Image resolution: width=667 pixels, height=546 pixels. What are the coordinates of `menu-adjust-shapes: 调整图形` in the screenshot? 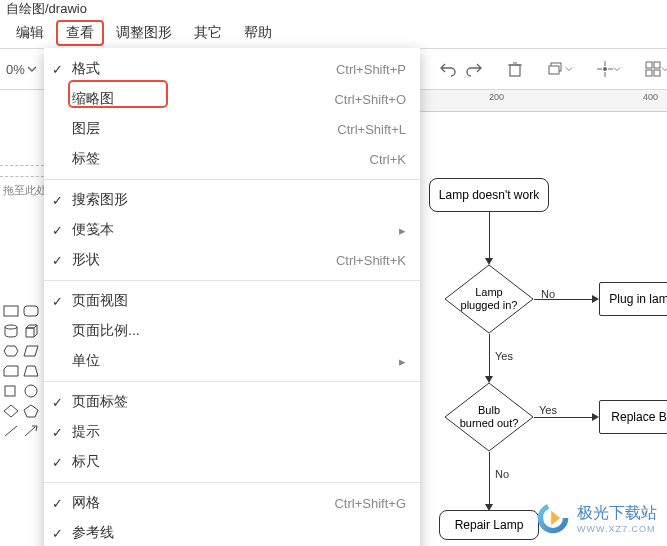 It's located at (144, 33).